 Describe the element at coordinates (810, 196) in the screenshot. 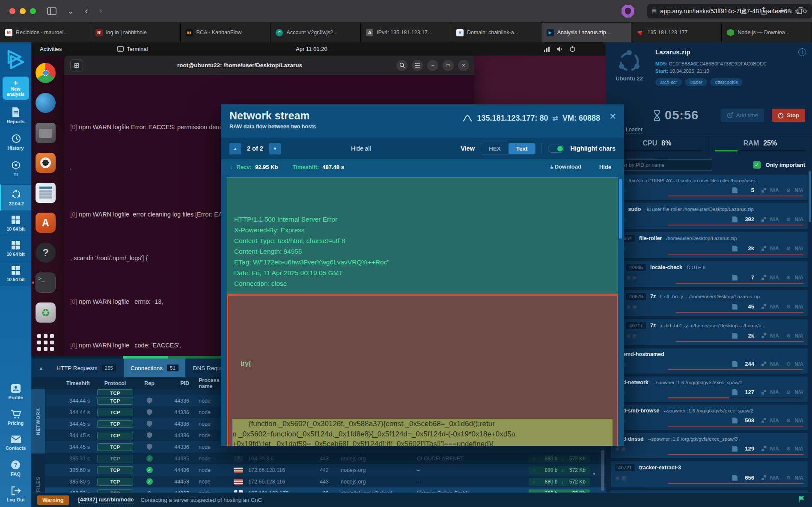

I see `process-tree-scrollbar` at that location.